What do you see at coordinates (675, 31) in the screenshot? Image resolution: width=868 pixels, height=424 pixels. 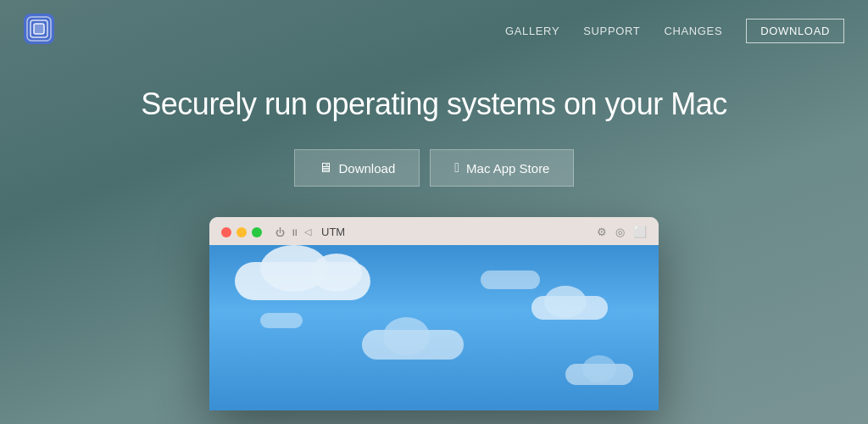 I see `nav-links: GALLERY SUPPORT CHANGES DOWNLOAD` at bounding box center [675, 31].